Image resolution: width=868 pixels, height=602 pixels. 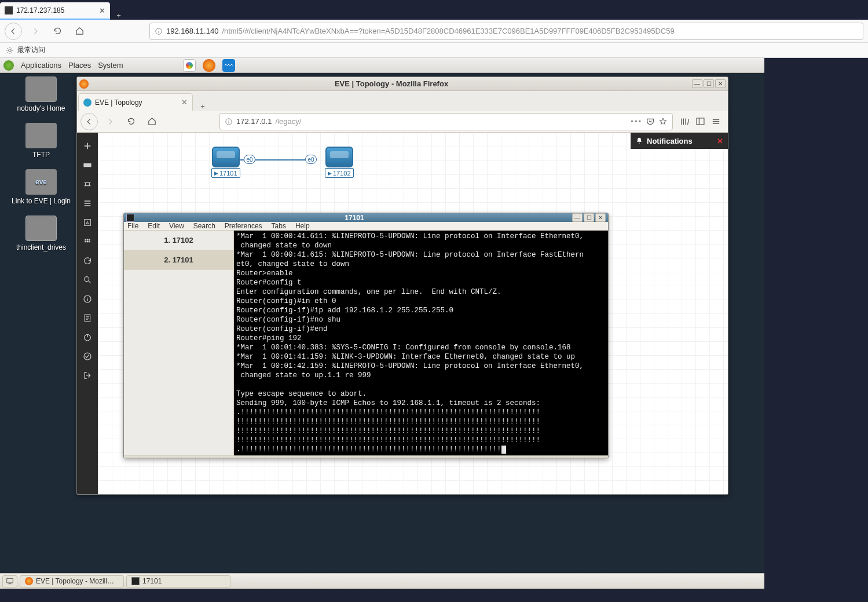 I want to click on firefox-url-bar: 172.17.0.1/legacy/ •••, so click(x=446, y=122).